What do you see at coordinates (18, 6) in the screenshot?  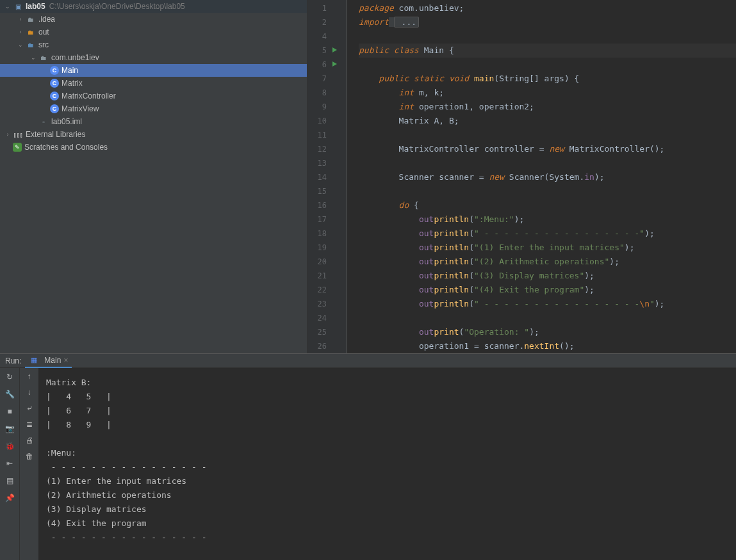 I see `module-icon: ▣` at bounding box center [18, 6].